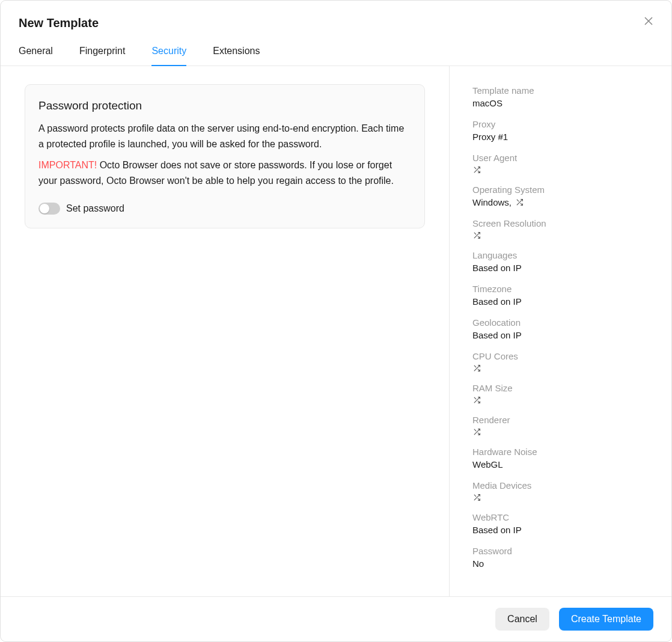  What do you see at coordinates (563, 289) in the screenshot?
I see `summary-label: Timezone` at bounding box center [563, 289].